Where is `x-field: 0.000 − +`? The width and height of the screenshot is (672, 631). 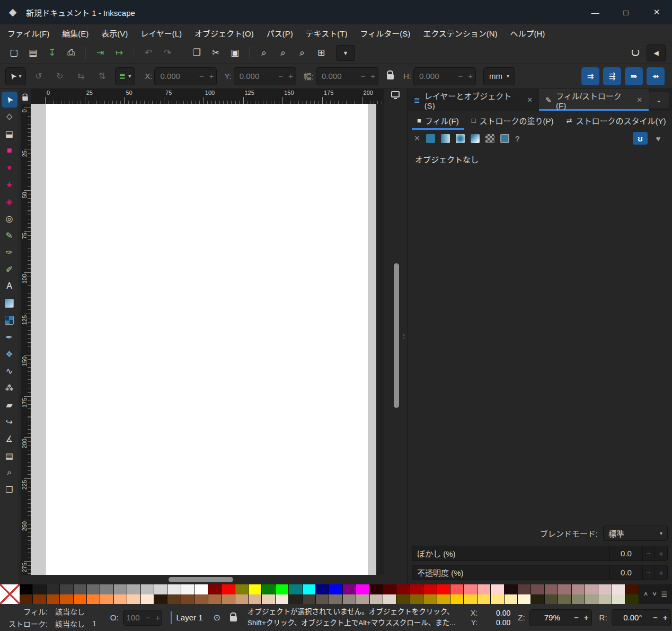 x-field: 0.000 − + is located at coordinates (185, 76).